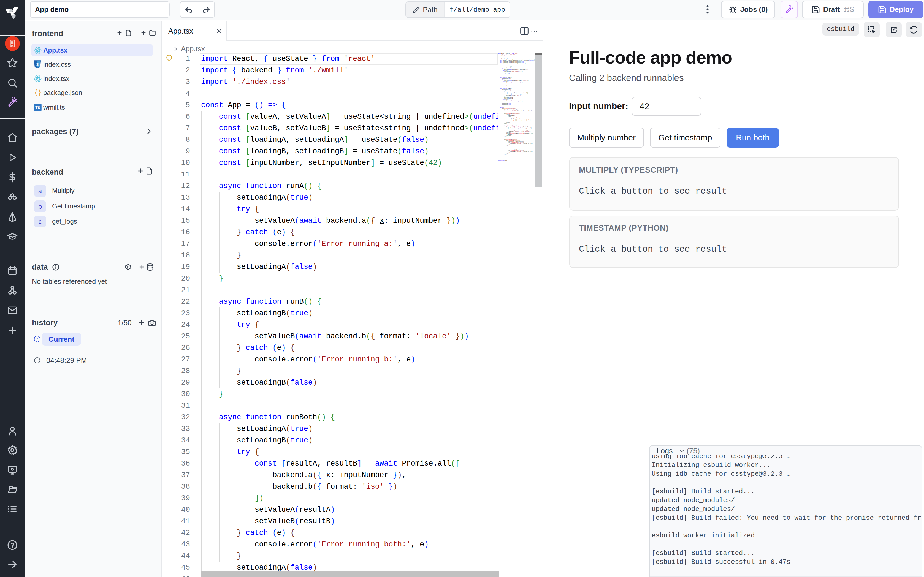  Describe the element at coordinates (37, 108) in the screenshot. I see `svg-text: TS` at that location.